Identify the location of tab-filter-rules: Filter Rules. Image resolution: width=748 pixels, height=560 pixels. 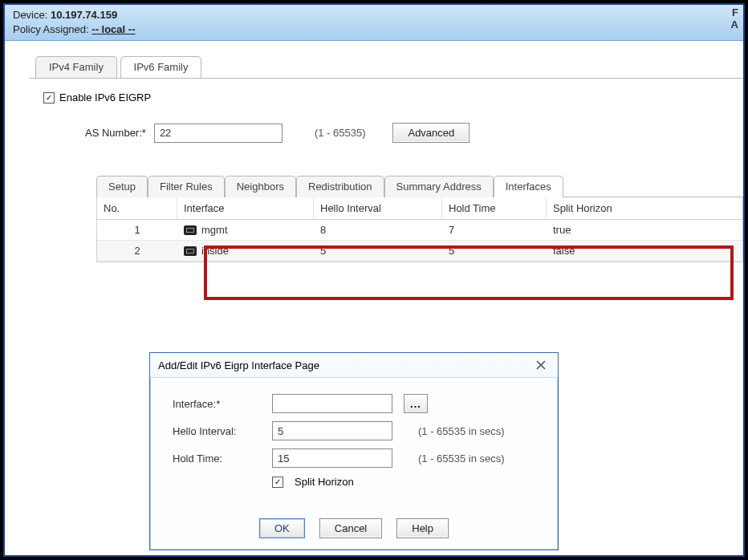
(186, 186).